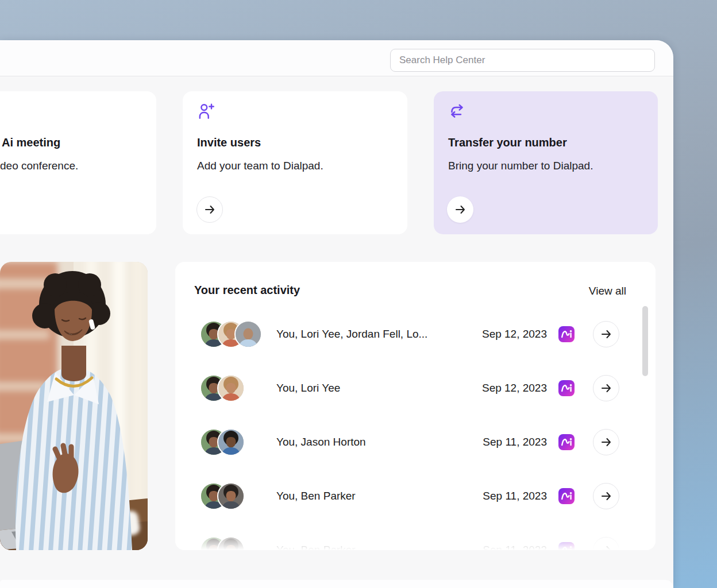  Describe the element at coordinates (231, 388) in the screenshot. I see `avatar-blonde-woman` at that location.